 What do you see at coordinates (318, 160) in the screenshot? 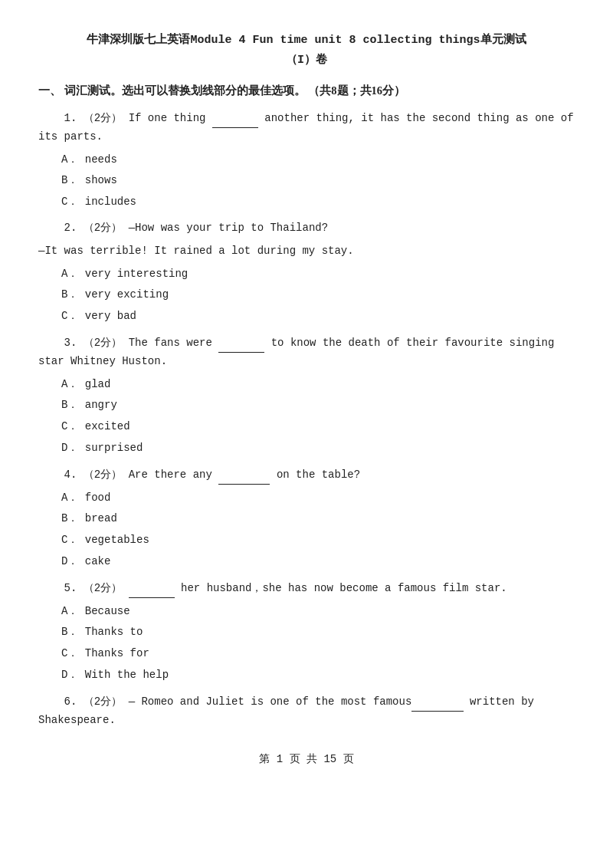
I see `q1-option-a: A． needs` at bounding box center [318, 160].